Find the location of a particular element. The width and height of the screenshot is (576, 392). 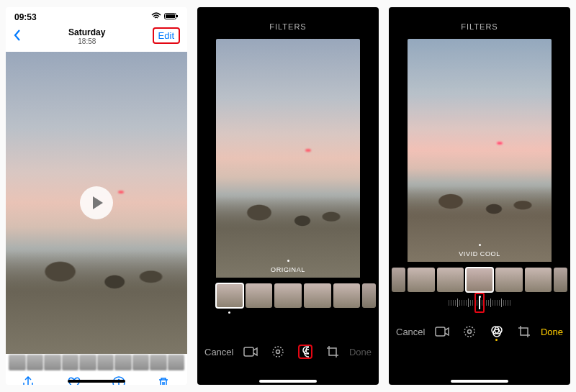

editor-photo-area: VIVID COOL is located at coordinates (480, 150).